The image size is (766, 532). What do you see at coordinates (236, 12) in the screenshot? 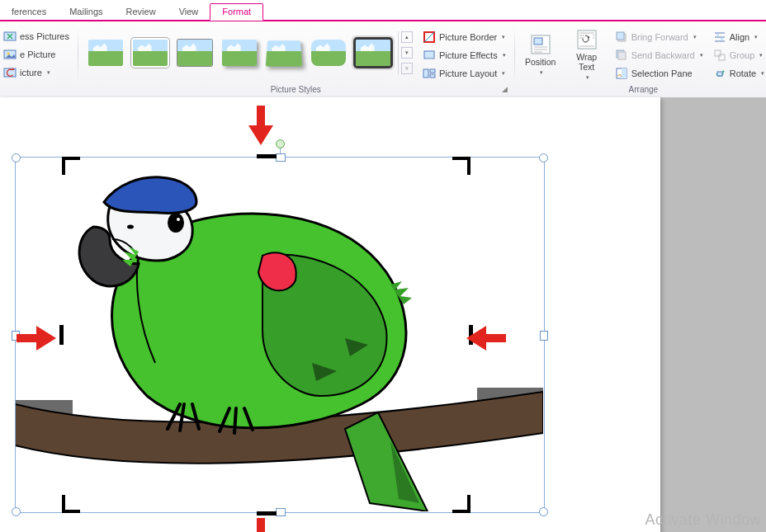
I see `tab-format: Format` at bounding box center [236, 12].